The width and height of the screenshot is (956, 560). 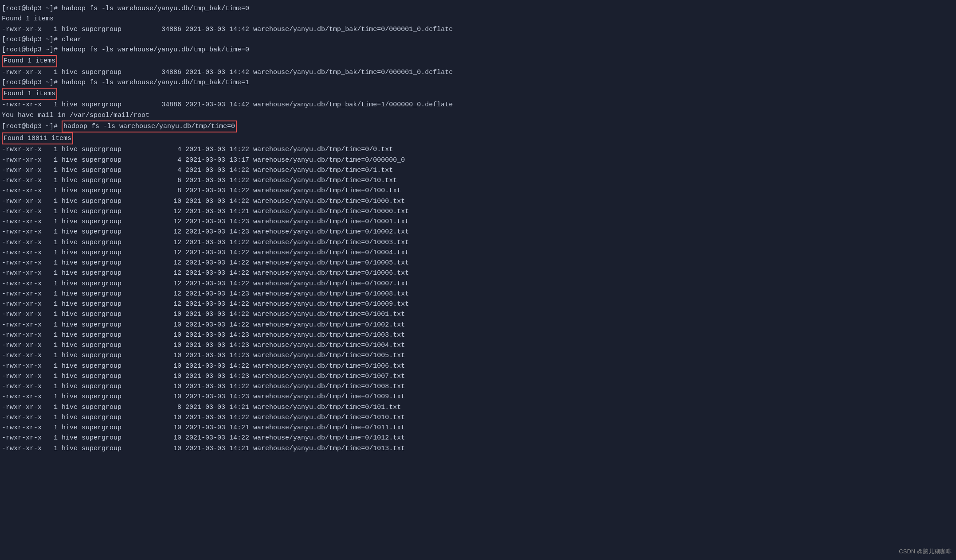 What do you see at coordinates (925, 552) in the screenshot?
I see `watermark: CSDN @脑儿糊咖啡` at bounding box center [925, 552].